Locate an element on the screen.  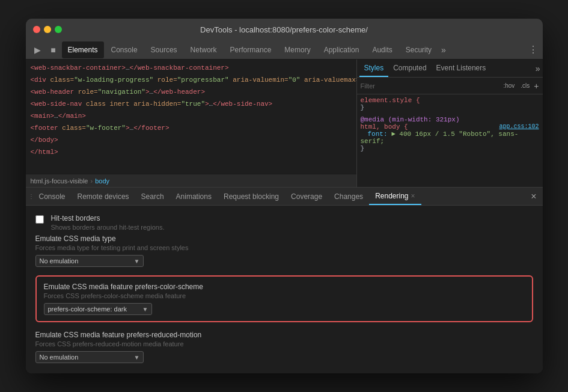
elem-line-7: </body> is located at coordinates (191, 140).